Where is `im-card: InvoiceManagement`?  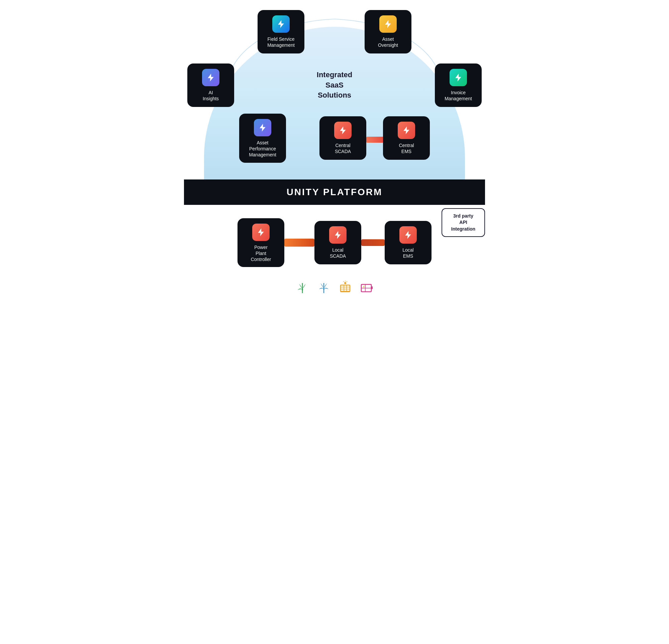 im-card: InvoiceManagement is located at coordinates (458, 85).